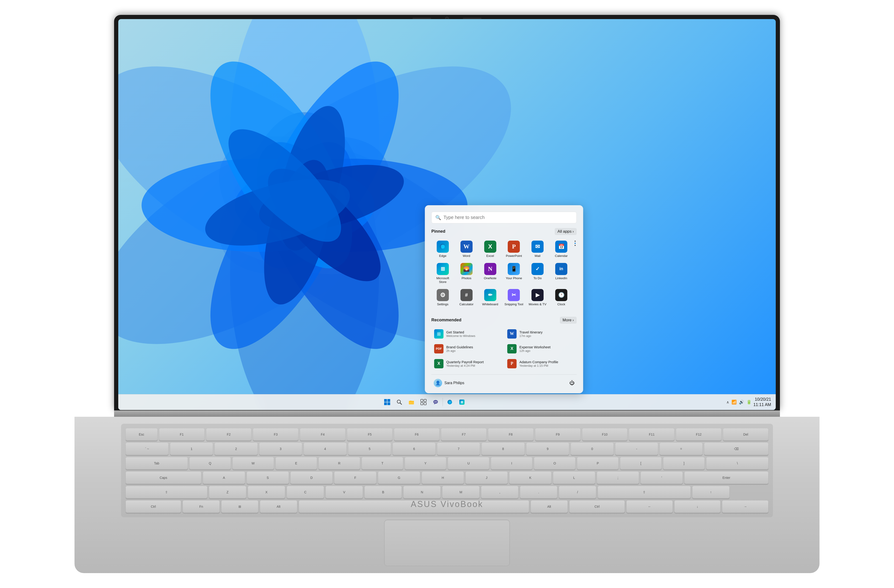 The width and height of the screenshot is (894, 588). What do you see at coordinates (467, 273) in the screenshot?
I see `app-photos: 🌄 Photos` at bounding box center [467, 273].